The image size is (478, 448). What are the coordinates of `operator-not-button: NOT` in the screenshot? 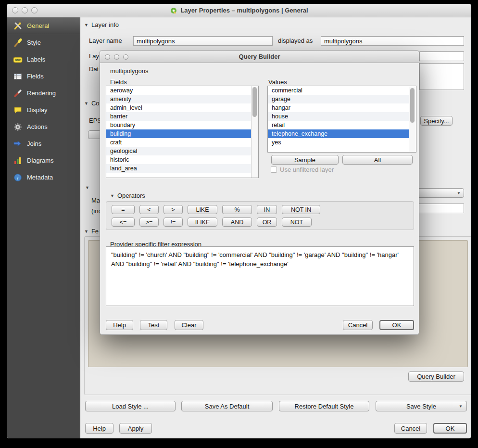 It's located at (297, 222).